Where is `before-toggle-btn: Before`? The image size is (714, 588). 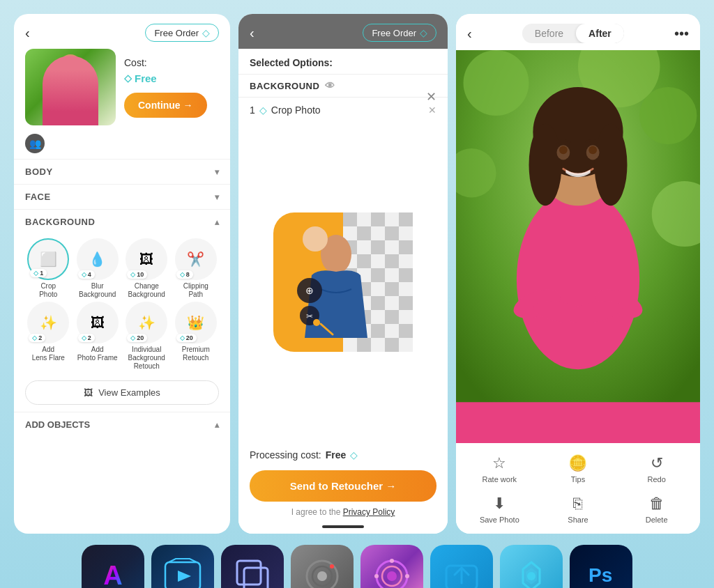
before-toggle-btn: Before is located at coordinates (549, 33).